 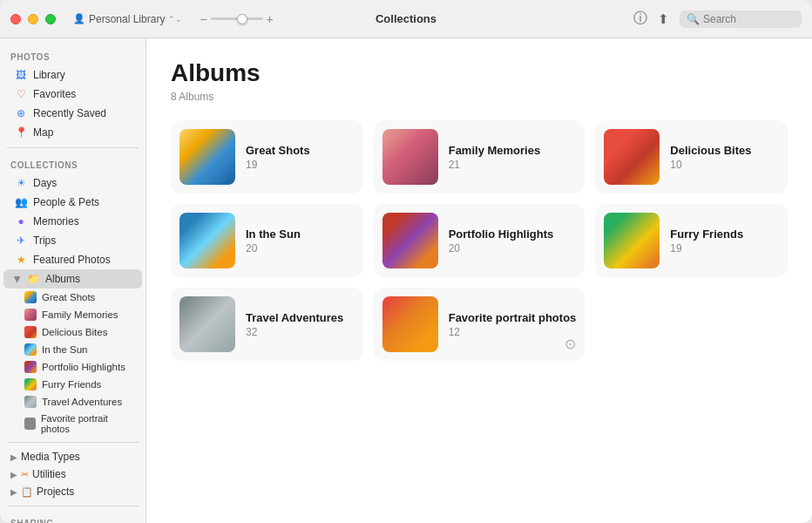 I want to click on sidebar-item-favorites: ♡ Favorites, so click(x=73, y=94).